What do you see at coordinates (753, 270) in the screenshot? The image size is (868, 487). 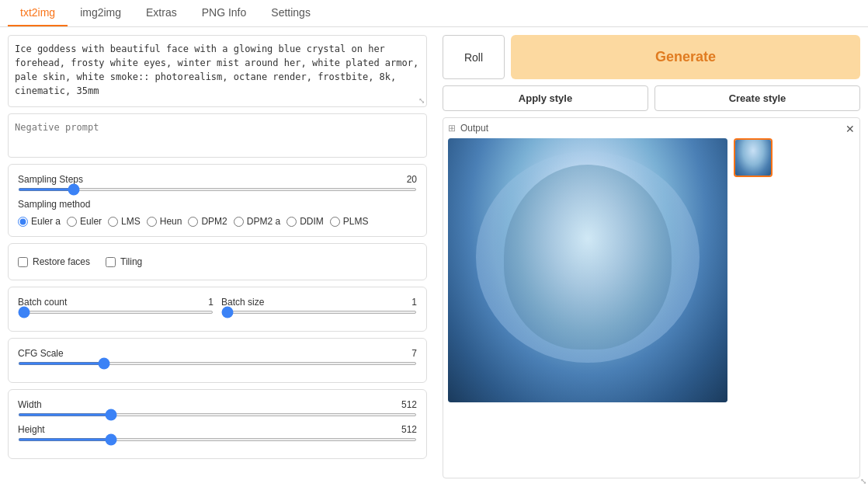 I see `thumbnail-strip` at bounding box center [753, 270].